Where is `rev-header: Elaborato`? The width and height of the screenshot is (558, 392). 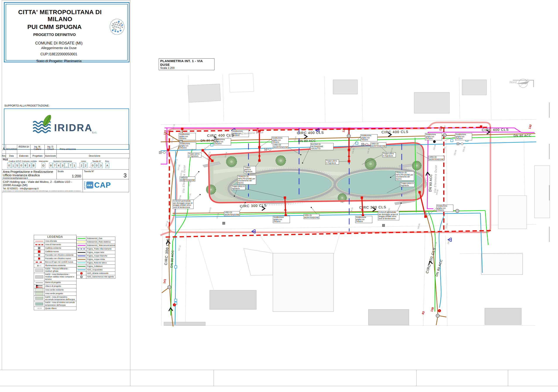
rev-header: Elaborato is located at coordinates (24, 156).